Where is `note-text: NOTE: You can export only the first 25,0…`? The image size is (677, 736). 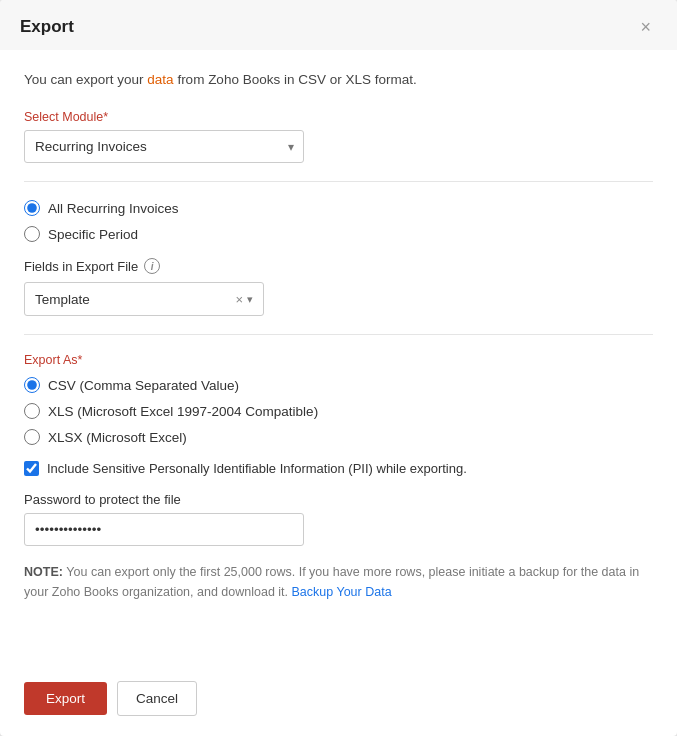 note-text: NOTE: You can export only the first 25,0… is located at coordinates (338, 582).